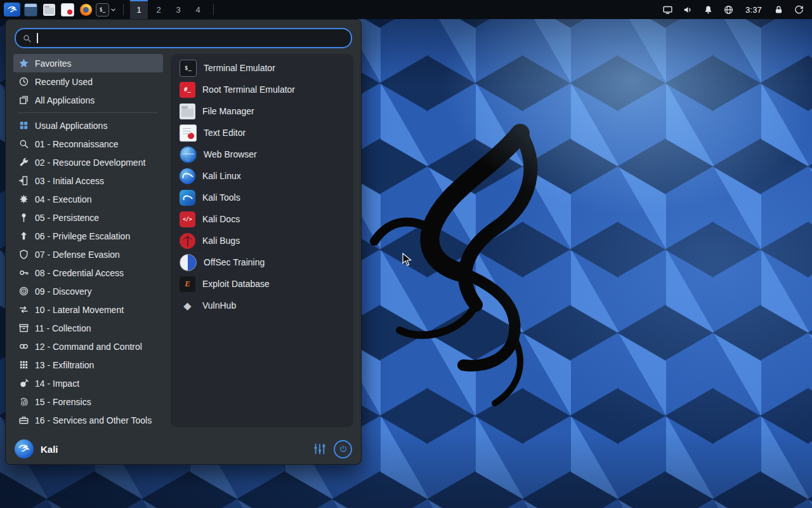 Image resolution: width=812 pixels, height=508 pixels. What do you see at coordinates (88, 364) in the screenshot?
I see `sidebar-item-exfiltration: 13 - Exfiltration` at bounding box center [88, 364].